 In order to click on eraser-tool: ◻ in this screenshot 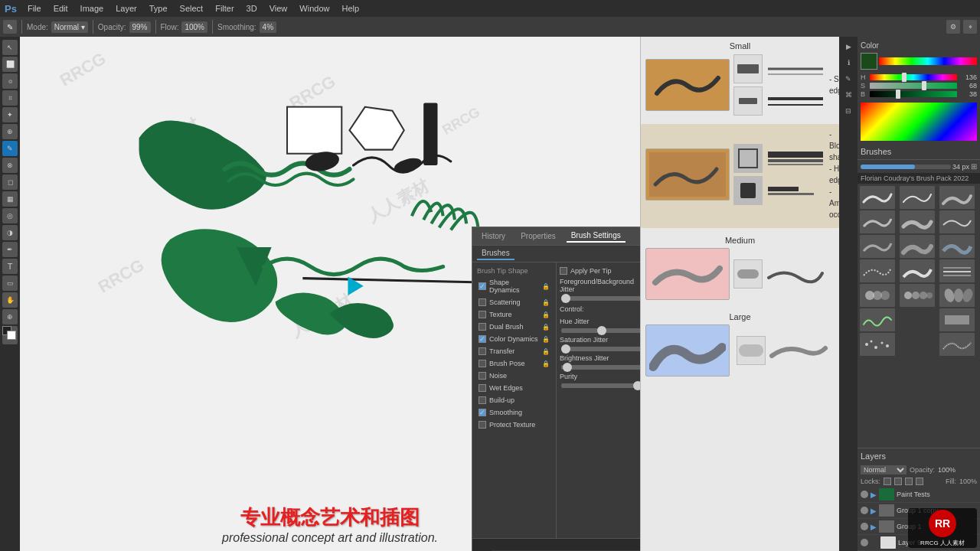, I will do `click(10, 182)`.